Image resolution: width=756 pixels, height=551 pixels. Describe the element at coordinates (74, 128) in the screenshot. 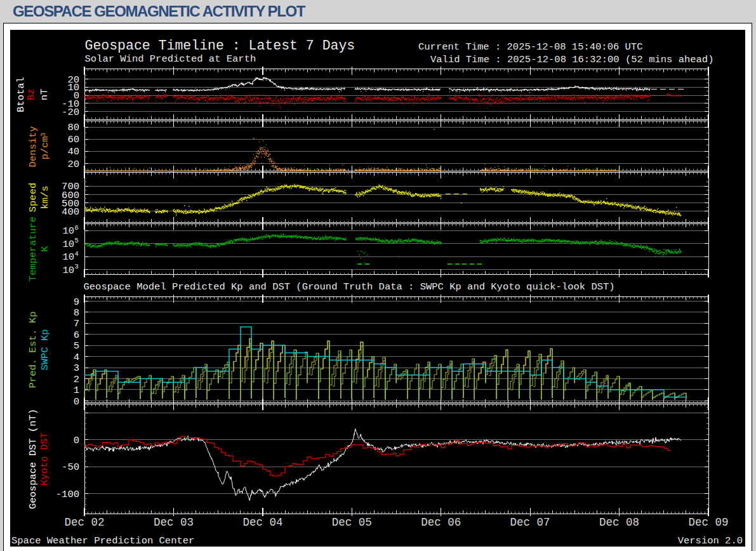

I see `svg-text: 80` at that location.